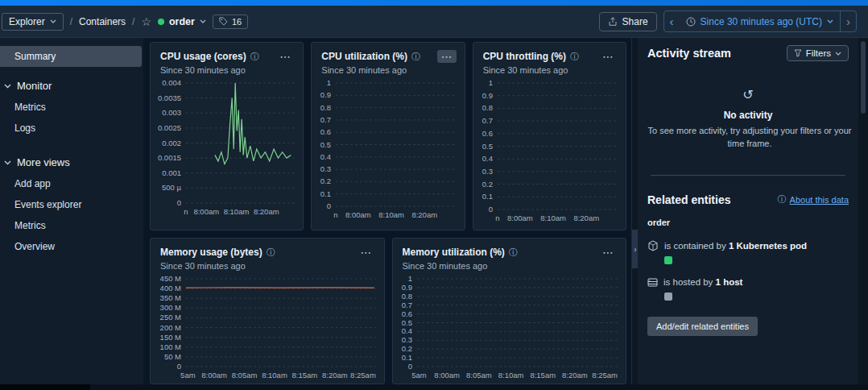  What do you see at coordinates (748, 200) in the screenshot?
I see `related-entities-header: Related entities ⓘ About this data` at bounding box center [748, 200].